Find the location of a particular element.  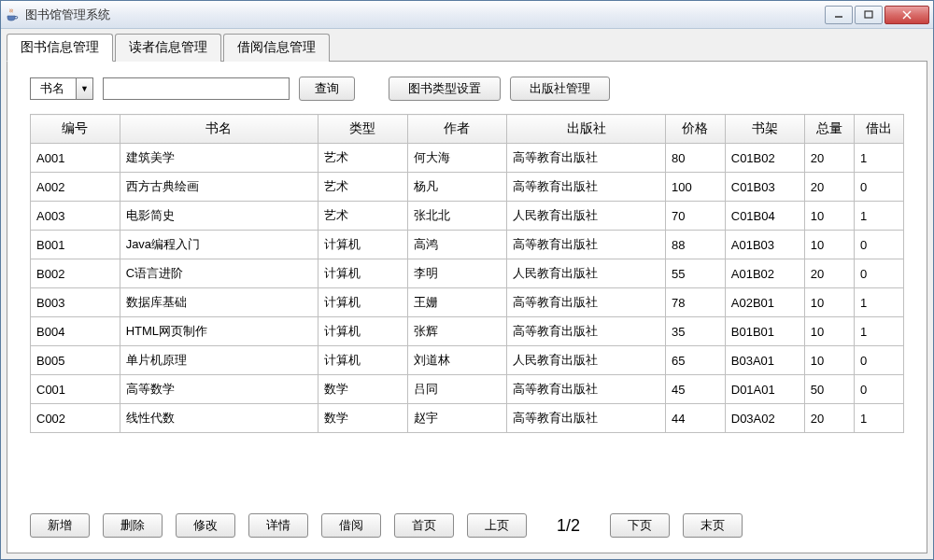

table-cell: 刘道林 is located at coordinates (457, 360).